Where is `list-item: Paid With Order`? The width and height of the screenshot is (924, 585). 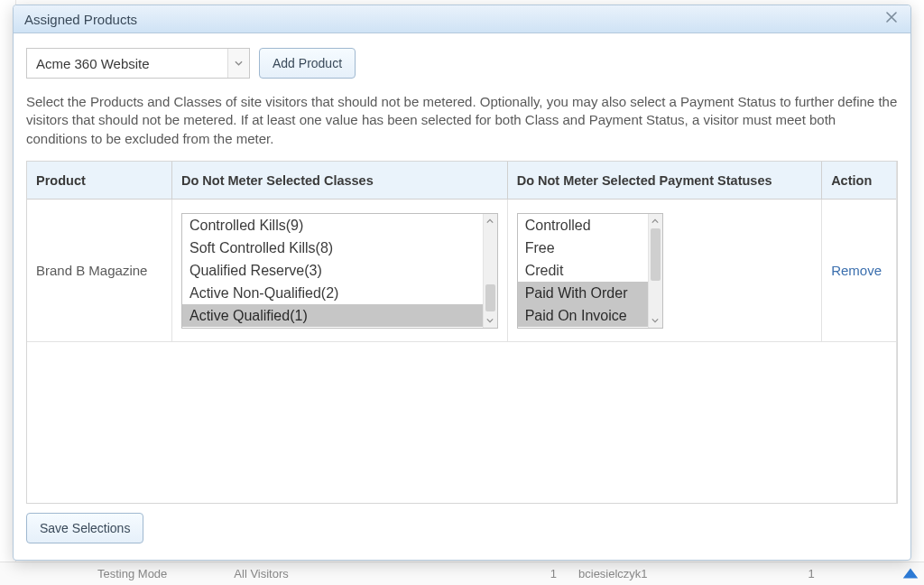
list-item: Paid With Order is located at coordinates (583, 292).